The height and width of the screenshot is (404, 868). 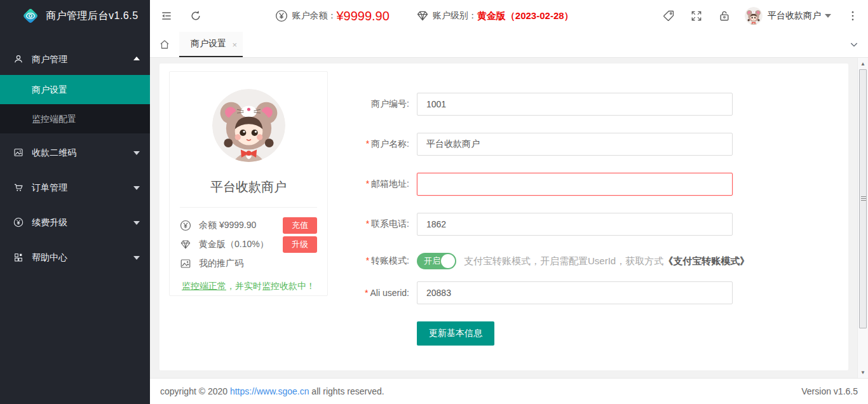 I want to click on level-text: 黄金版（0.10%）, so click(x=234, y=245).